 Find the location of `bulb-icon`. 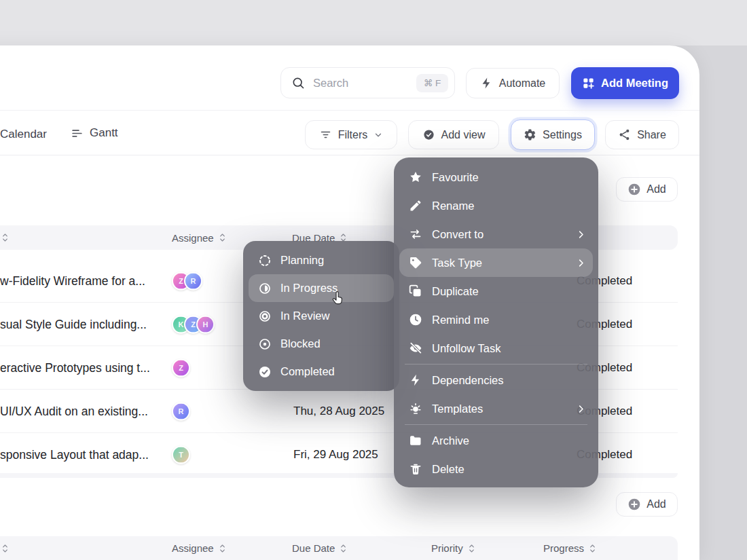

bulb-icon is located at coordinates (416, 409).